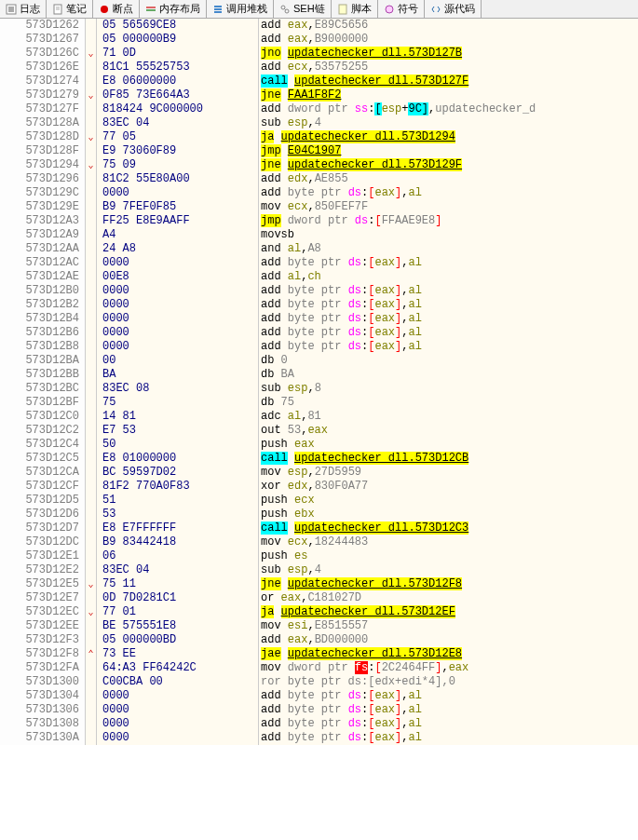 This screenshot has height=840, width=638. I want to click on disassembly-row: 573D1300C00CBA 00ror byte ptr ds:[edx+ed…, so click(319, 682).